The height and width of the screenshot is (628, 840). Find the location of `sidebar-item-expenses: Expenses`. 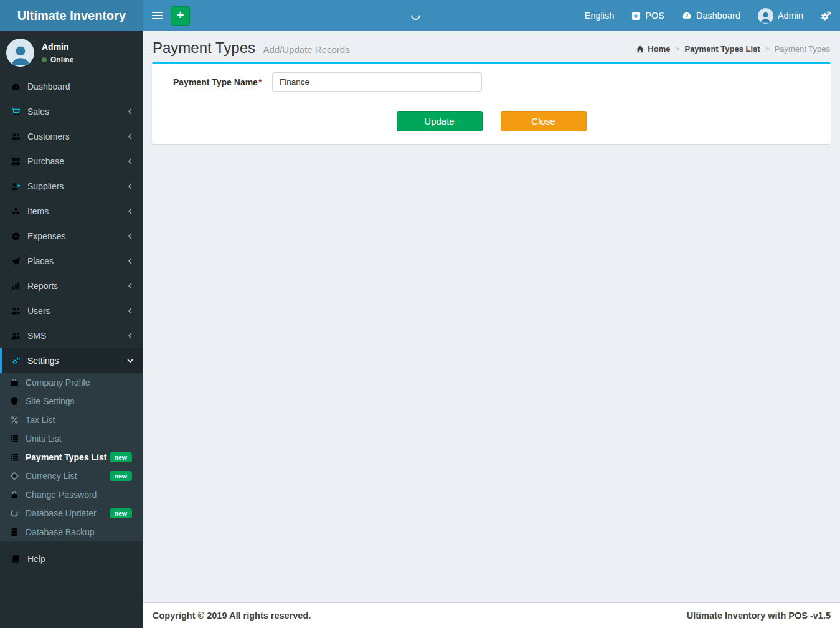

sidebar-item-expenses: Expenses is located at coordinates (72, 236).